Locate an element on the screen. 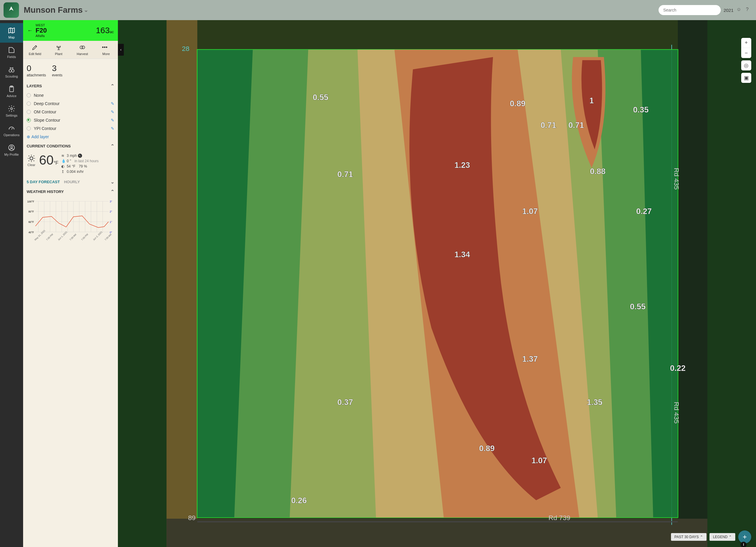  farm-selector: Munson Farms ⌄ is located at coordinates (56, 10).